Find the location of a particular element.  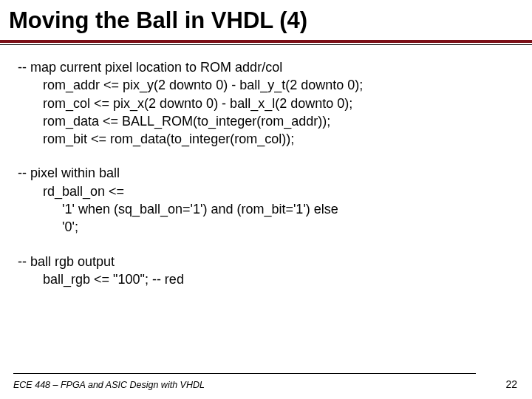

footer-course: ECE 448 – FPGA and ASIC Design with VHDL is located at coordinates (109, 385).